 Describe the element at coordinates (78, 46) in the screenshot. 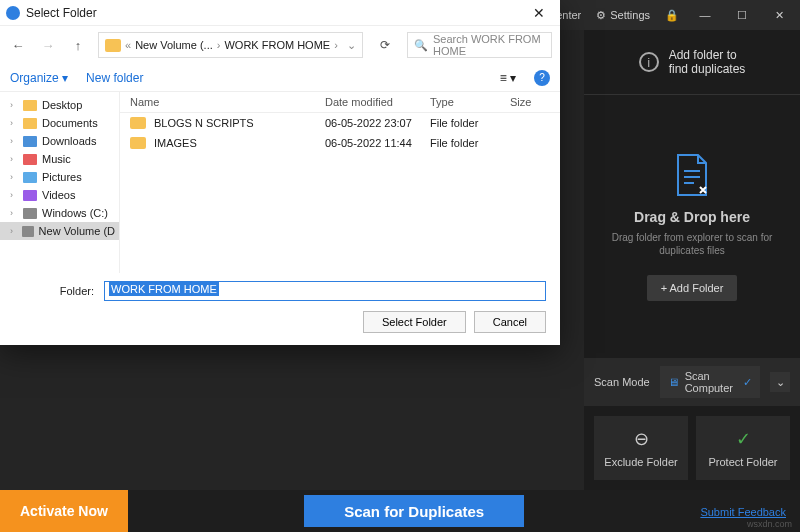

I see `up-button: ↑` at that location.